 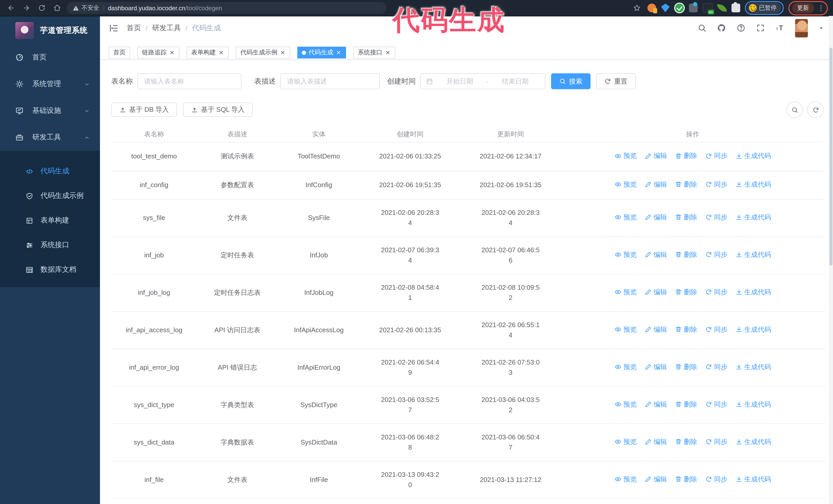 I want to click on github-icon, so click(x=721, y=28).